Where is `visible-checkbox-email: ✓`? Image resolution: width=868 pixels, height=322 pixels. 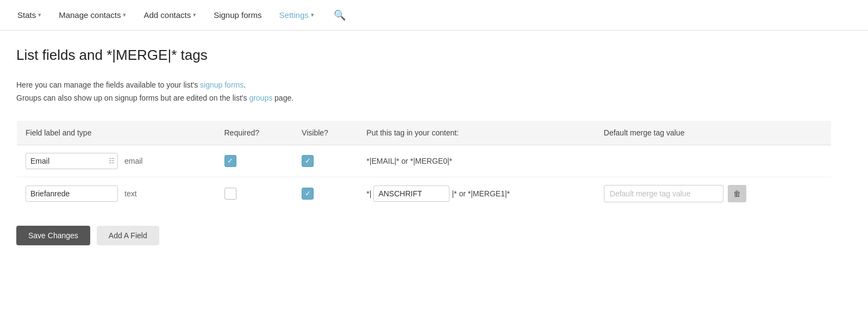
visible-checkbox-email: ✓ is located at coordinates (308, 161).